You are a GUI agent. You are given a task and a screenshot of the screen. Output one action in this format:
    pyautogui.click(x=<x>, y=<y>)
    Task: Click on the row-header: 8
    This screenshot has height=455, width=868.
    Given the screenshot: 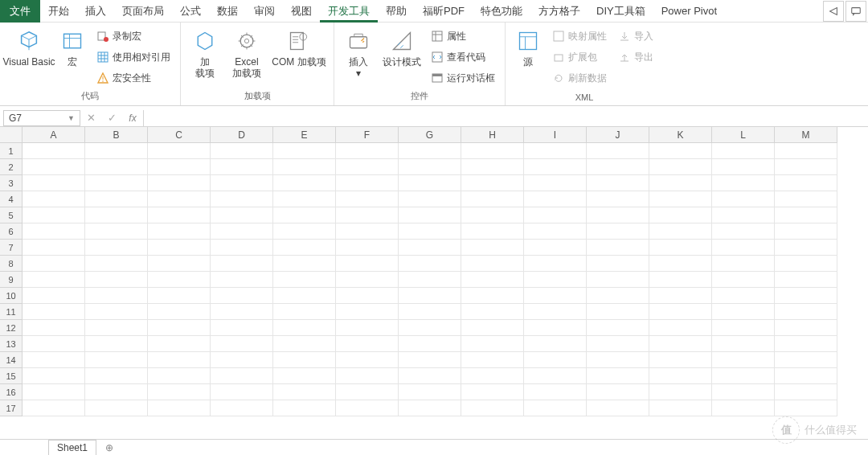 What is the action you would take?
    pyautogui.click(x=11, y=264)
    